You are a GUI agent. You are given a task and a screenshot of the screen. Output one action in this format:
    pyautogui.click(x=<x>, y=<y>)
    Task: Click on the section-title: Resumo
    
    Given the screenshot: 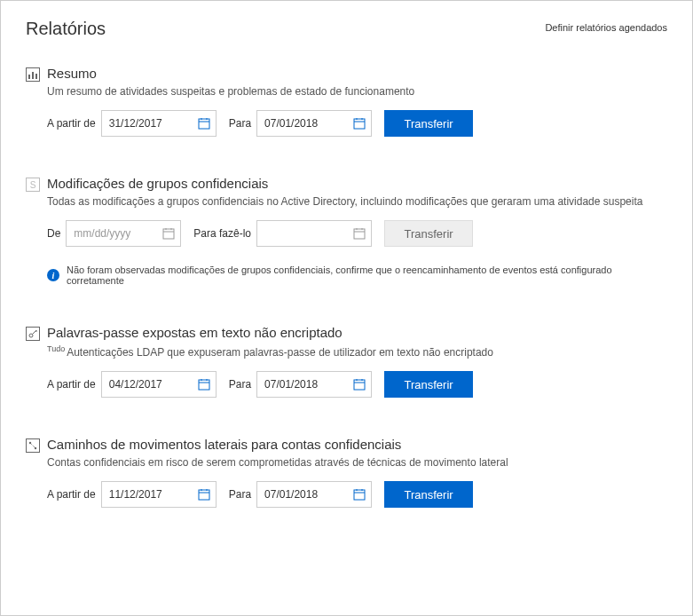 What is the action you would take?
    pyautogui.click(x=72, y=73)
    